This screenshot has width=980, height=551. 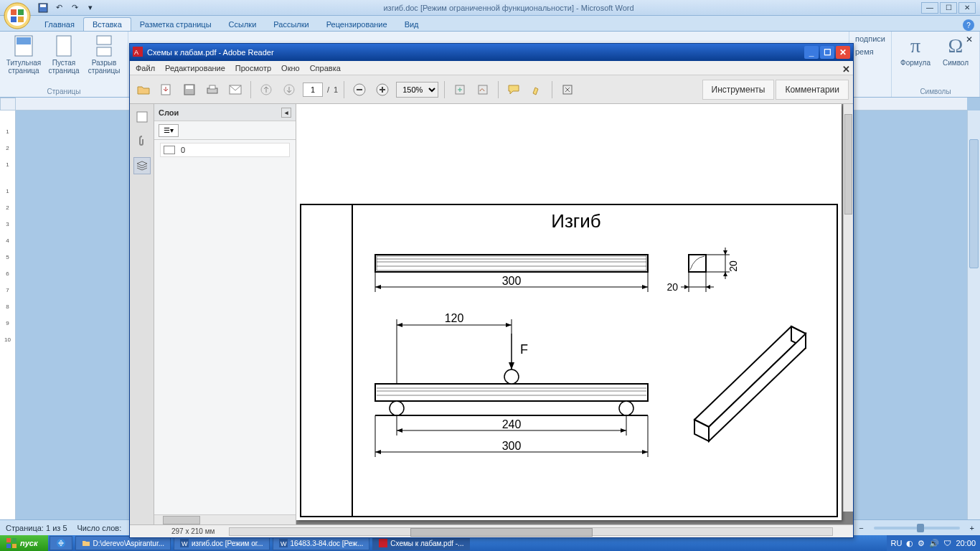 I want to click on layers-options-icon: ☰▾, so click(x=169, y=131).